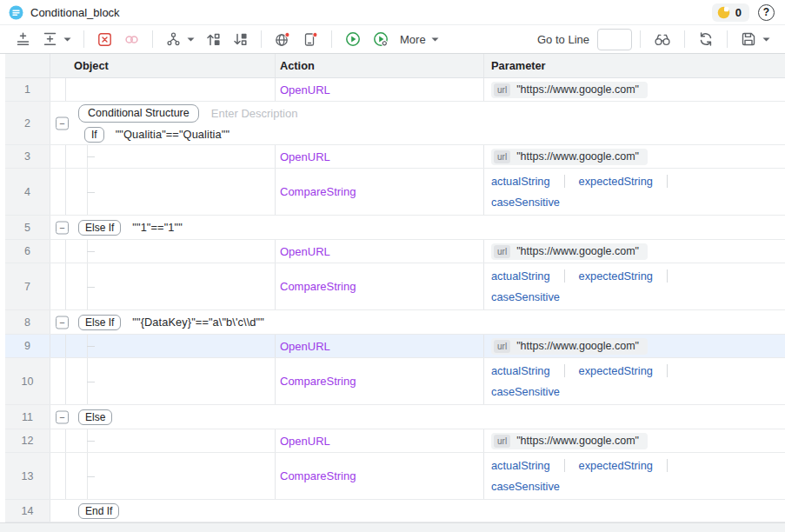 This screenshot has height=532, width=785. Describe the element at coordinates (419, 40) in the screenshot. I see `more-menu-button: More` at that location.